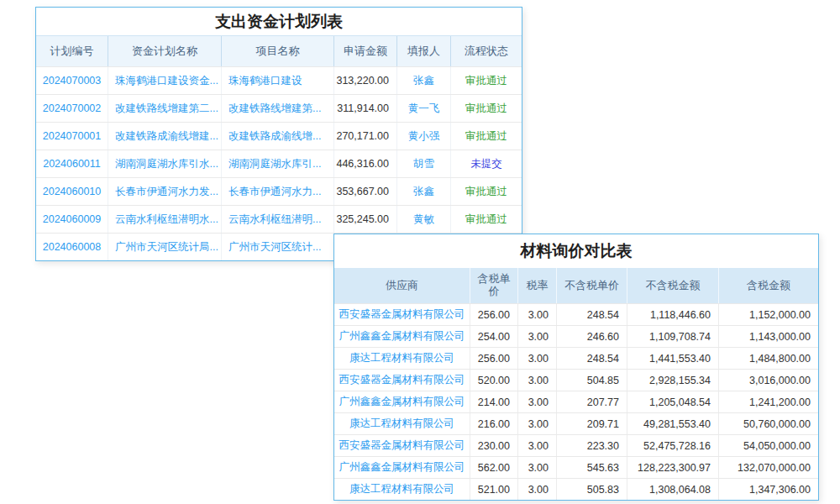 This screenshot has height=504, width=840. What do you see at coordinates (592, 445) in the screenshot?
I see `price-without-tax-cell: 223.30` at bounding box center [592, 445].